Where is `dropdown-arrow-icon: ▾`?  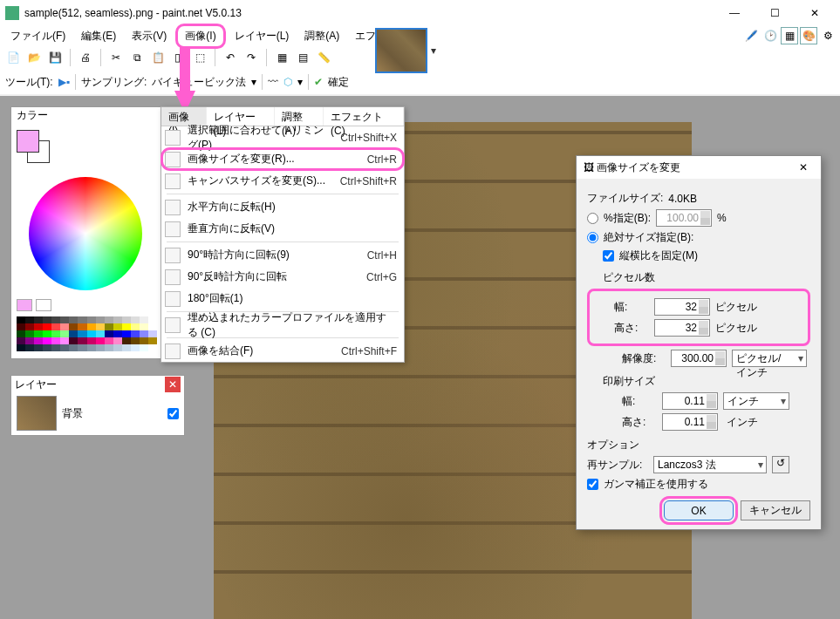
dropdown-arrow-icon: ▾ is located at coordinates (254, 82).